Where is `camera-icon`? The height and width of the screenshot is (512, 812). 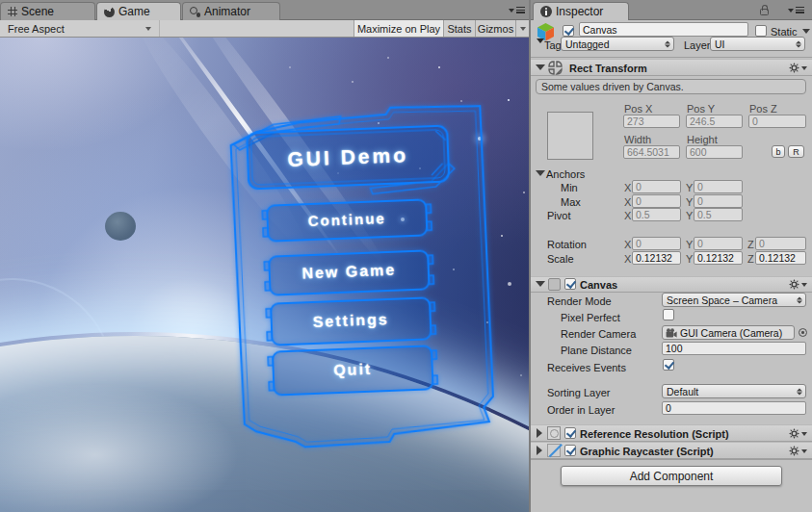 camera-icon is located at coordinates (671, 333).